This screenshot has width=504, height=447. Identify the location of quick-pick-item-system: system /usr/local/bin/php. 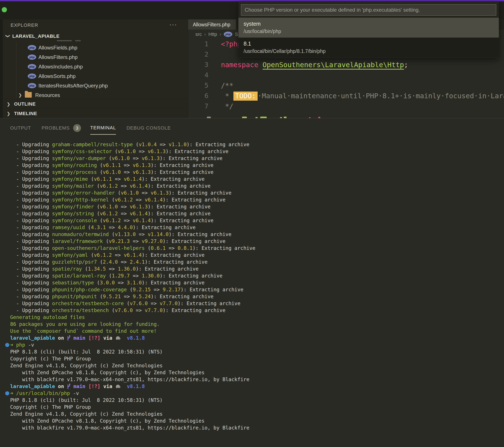
(369, 28).